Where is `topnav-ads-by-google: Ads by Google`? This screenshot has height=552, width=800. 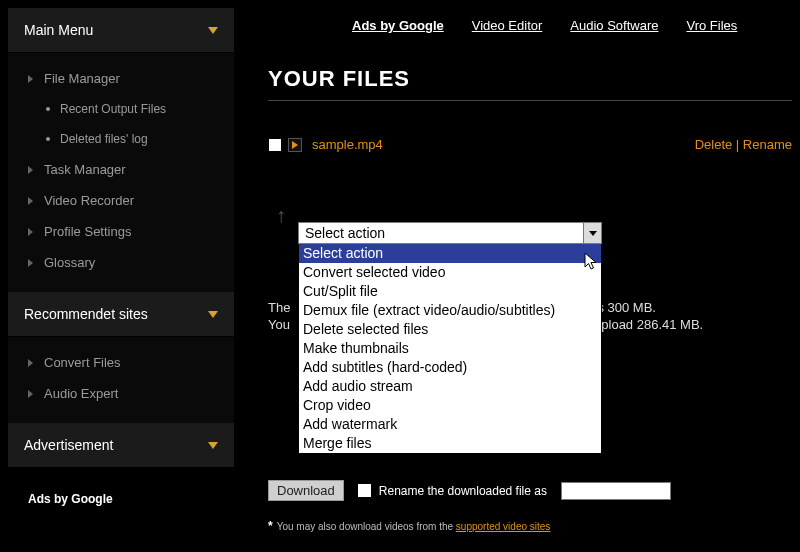
topnav-ads-by-google: Ads by Google is located at coordinates (398, 26).